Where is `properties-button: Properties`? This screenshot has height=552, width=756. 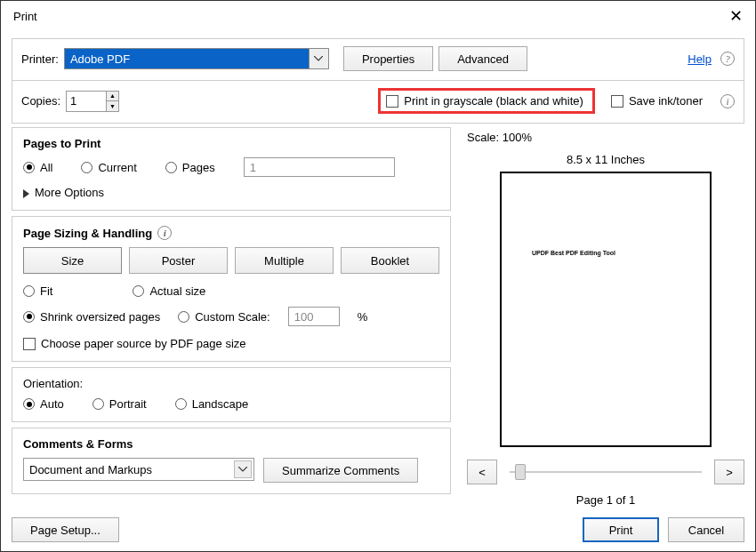 properties-button: Properties is located at coordinates (388, 59).